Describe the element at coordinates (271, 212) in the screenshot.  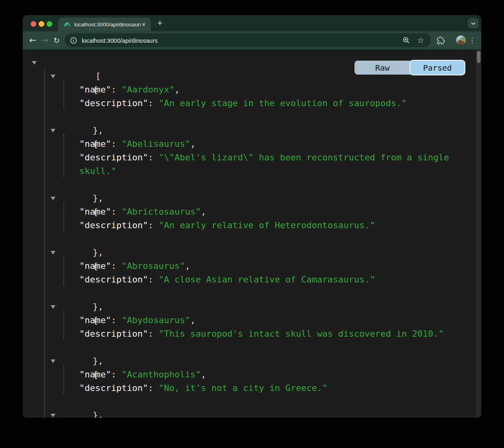
I see `json-name-line: "name": "Abrictosaurus",` at that location.